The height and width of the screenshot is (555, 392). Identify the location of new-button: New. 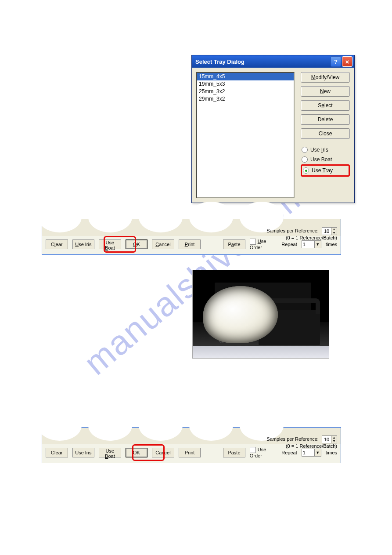
(325, 91).